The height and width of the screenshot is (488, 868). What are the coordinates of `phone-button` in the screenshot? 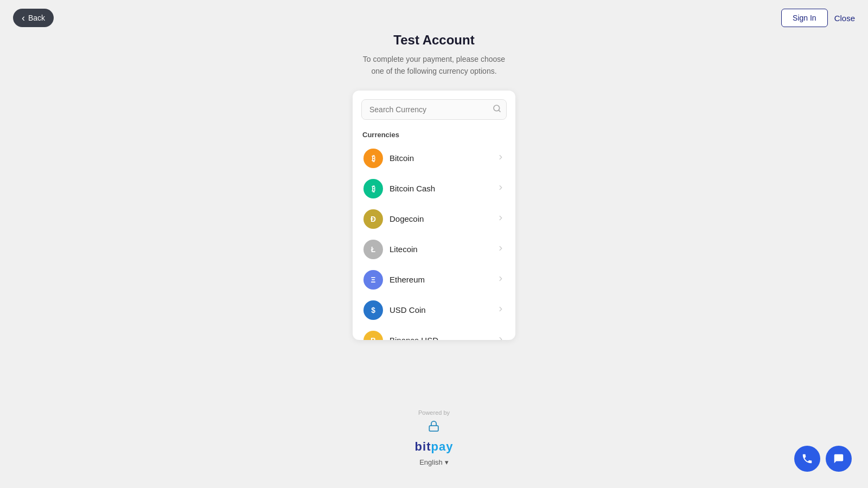 It's located at (807, 459).